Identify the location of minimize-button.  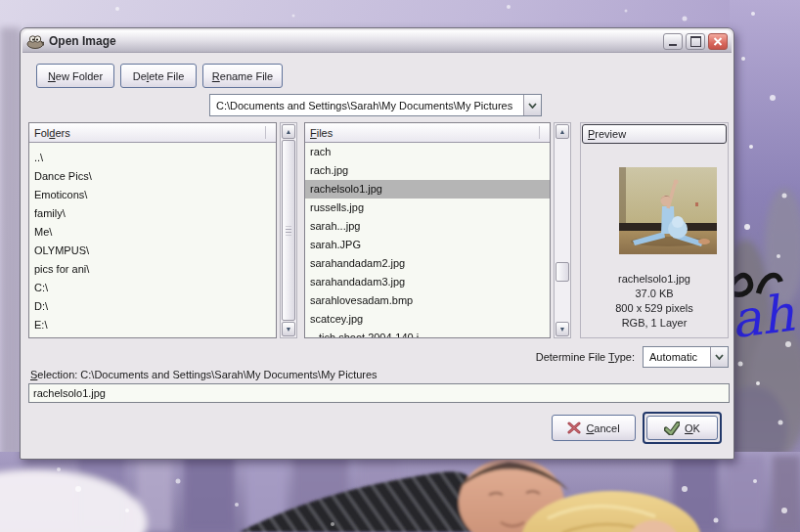
(673, 41).